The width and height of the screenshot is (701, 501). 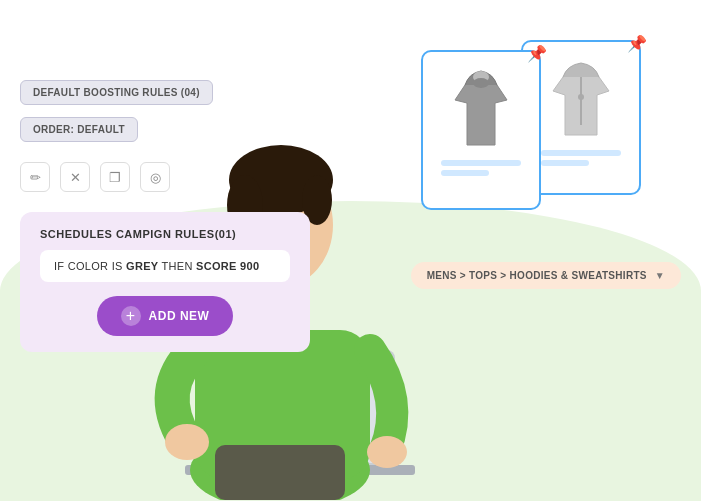 What do you see at coordinates (581, 97) in the screenshot?
I see `hoodie-image-light` at bounding box center [581, 97].